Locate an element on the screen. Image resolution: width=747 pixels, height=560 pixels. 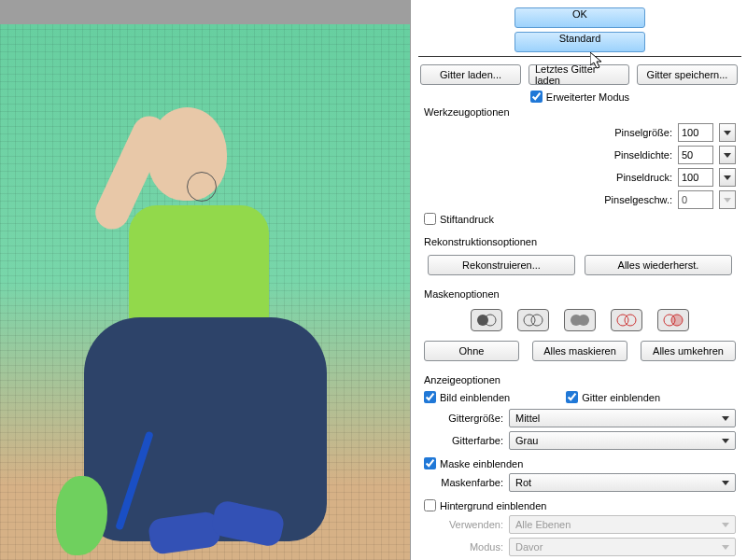
brush-pressure-input is located at coordinates (696, 177).